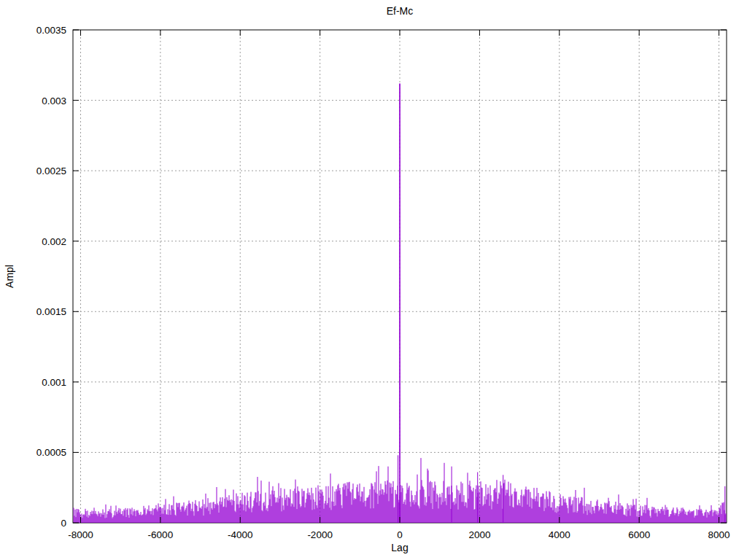  I want to click on y-tick-label: 0.0035, so click(51, 31).